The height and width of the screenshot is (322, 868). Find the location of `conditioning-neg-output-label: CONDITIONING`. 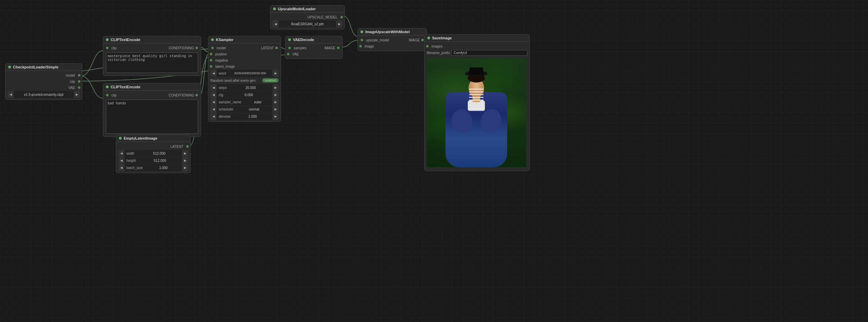

conditioning-neg-output-label: CONDITIONING is located at coordinates (181, 95).